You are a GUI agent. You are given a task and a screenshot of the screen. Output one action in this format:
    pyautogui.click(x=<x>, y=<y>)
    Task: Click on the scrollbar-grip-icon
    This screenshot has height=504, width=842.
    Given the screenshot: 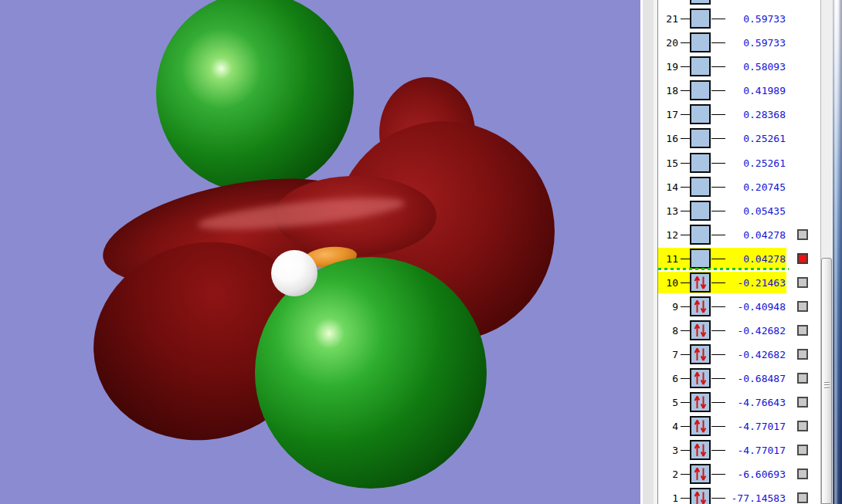 What is the action you would take?
    pyautogui.click(x=827, y=386)
    